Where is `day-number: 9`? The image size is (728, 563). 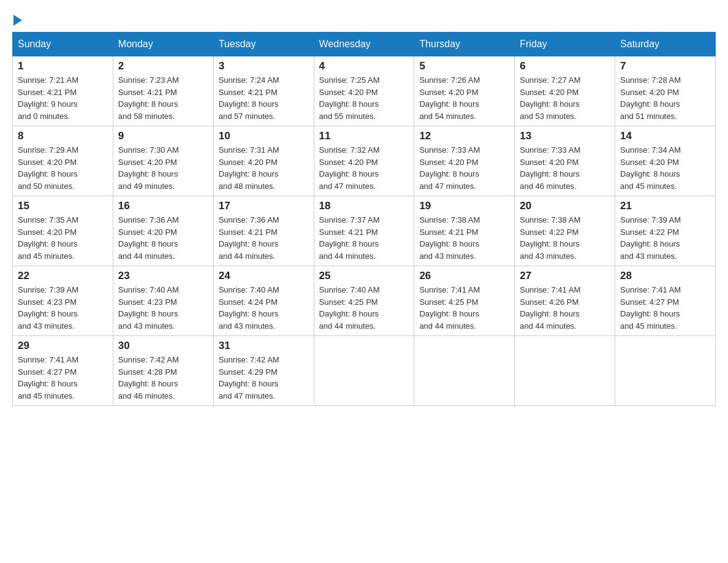
day-number: 9 is located at coordinates (163, 136).